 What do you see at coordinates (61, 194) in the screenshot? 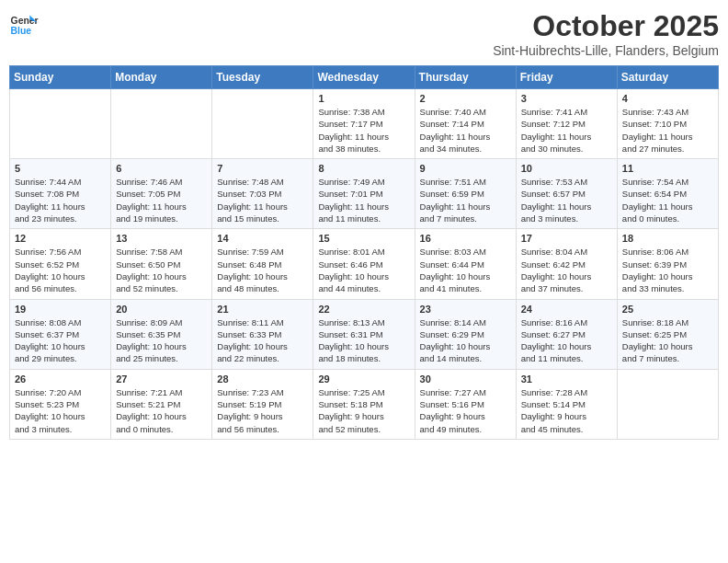
I see `calendar-day-5: 5Sunrise: 7:44 AM Sunset: 7:08 PM Daylig…` at bounding box center [61, 194].